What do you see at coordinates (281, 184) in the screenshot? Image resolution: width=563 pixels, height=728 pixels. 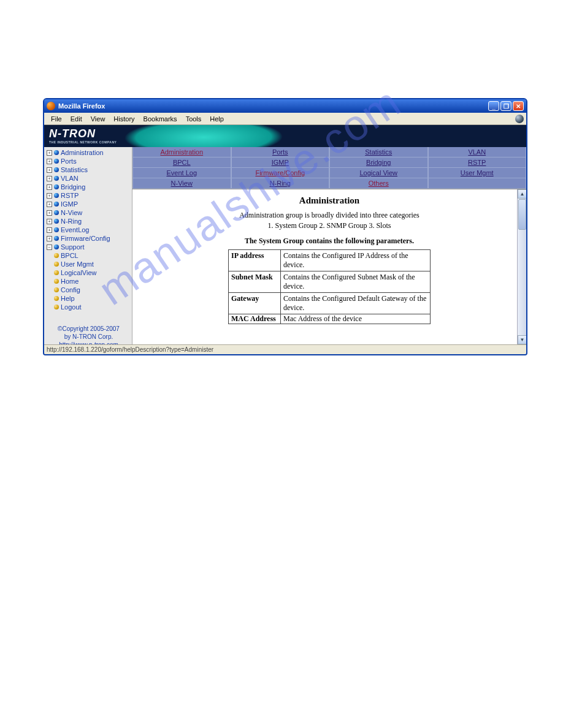 I see `nav-n-ring: N-Ring` at bounding box center [281, 184].